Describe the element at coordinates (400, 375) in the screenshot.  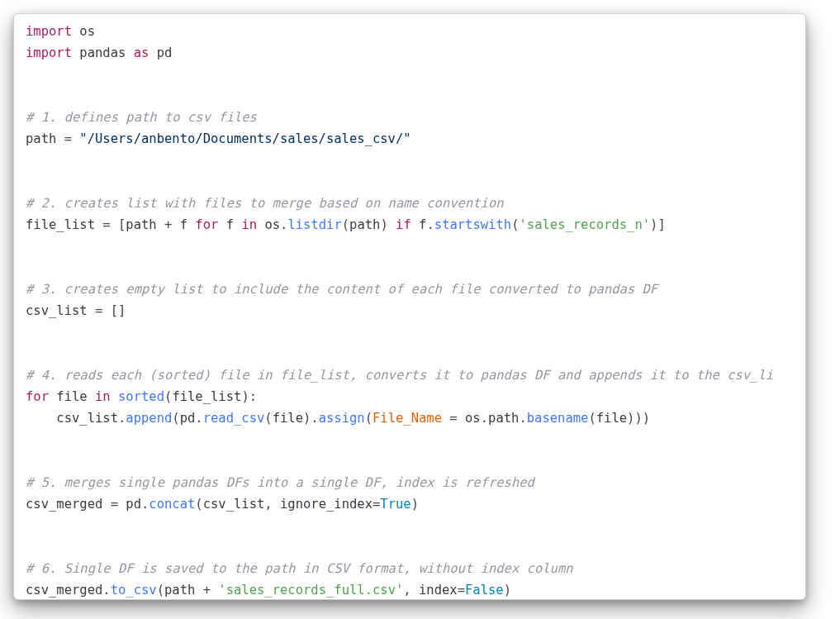
I see `comment-4: # 4. reads each (sorted) file in file_li…` at that location.